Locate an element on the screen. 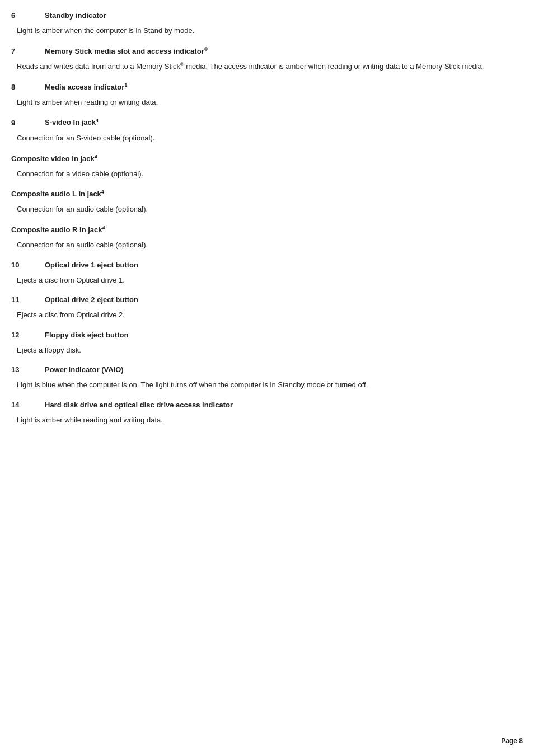 This screenshot has width=534, height=756. section-7-body: Reads and writes data from and to a Memo… is located at coordinates (261, 67).